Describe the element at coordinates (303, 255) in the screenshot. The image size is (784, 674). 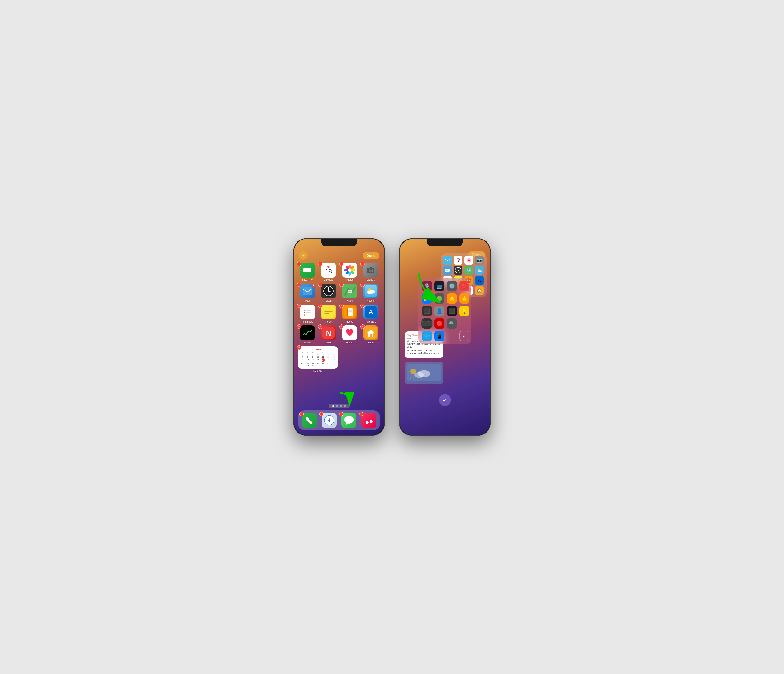
I see `add-button: +` at that location.